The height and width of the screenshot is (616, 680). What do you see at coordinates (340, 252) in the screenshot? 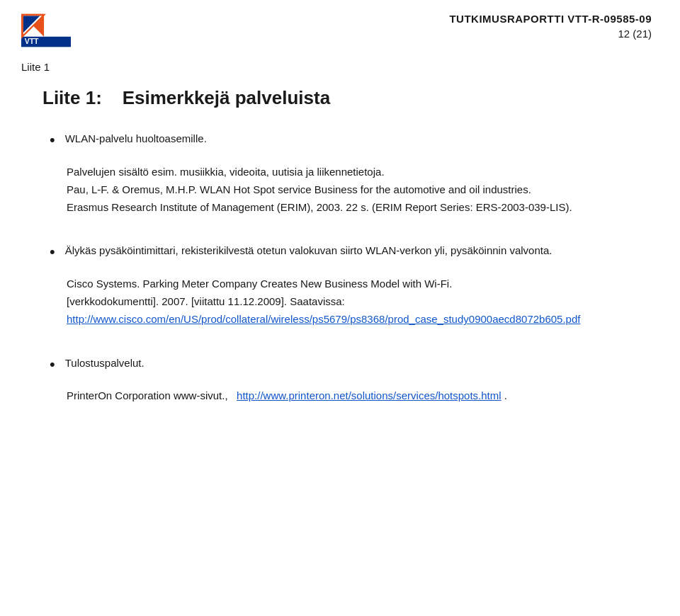
I see `bullet-item-2: • Älykäs pysäköintimittari, rekisterikil…` at bounding box center [340, 252].